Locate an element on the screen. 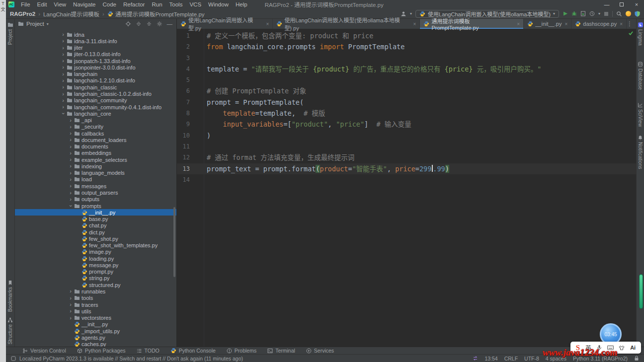 This screenshot has height=362, width=644. code-line: 11 is located at coordinates (406, 146).